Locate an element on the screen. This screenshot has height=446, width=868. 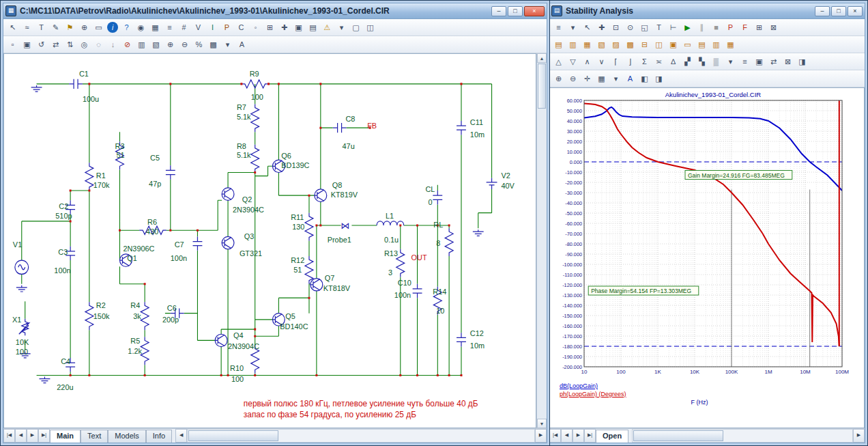
analysis-tab-first-button: |◀ is located at coordinates (555, 436).